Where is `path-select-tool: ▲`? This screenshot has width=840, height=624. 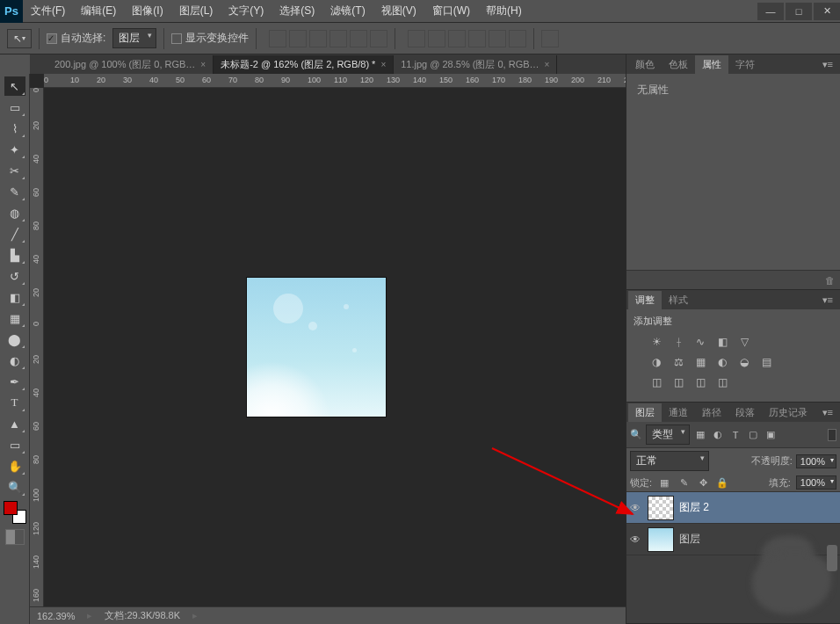 path-select-tool: ▲ is located at coordinates (15, 424).